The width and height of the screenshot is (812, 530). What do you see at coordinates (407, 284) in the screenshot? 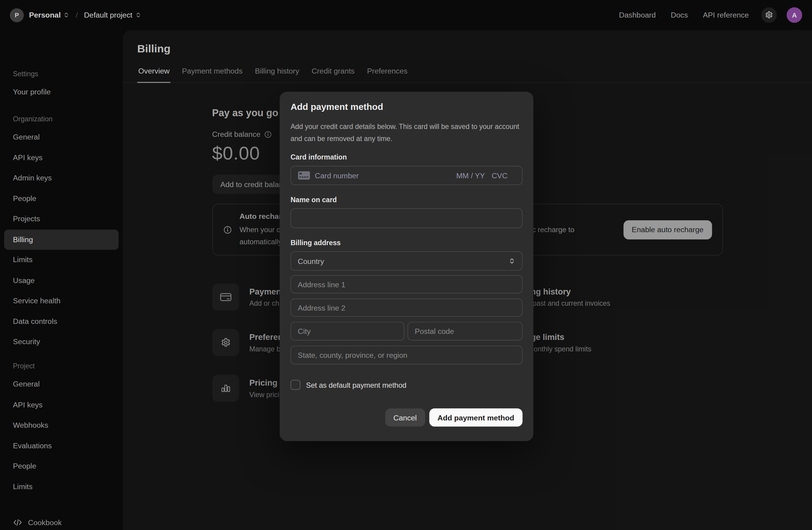
I see `address-line1-input` at bounding box center [407, 284].